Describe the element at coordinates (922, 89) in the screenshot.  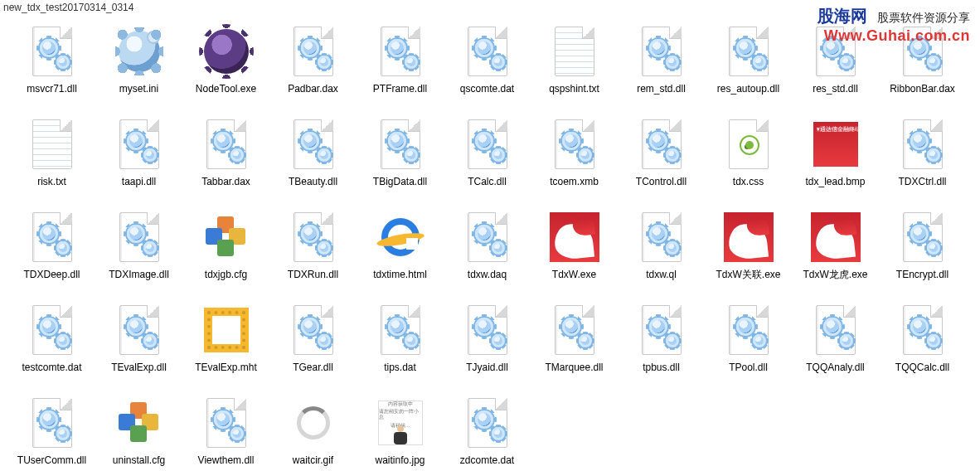
I see `file-label: RibbonBar.dax` at that location.